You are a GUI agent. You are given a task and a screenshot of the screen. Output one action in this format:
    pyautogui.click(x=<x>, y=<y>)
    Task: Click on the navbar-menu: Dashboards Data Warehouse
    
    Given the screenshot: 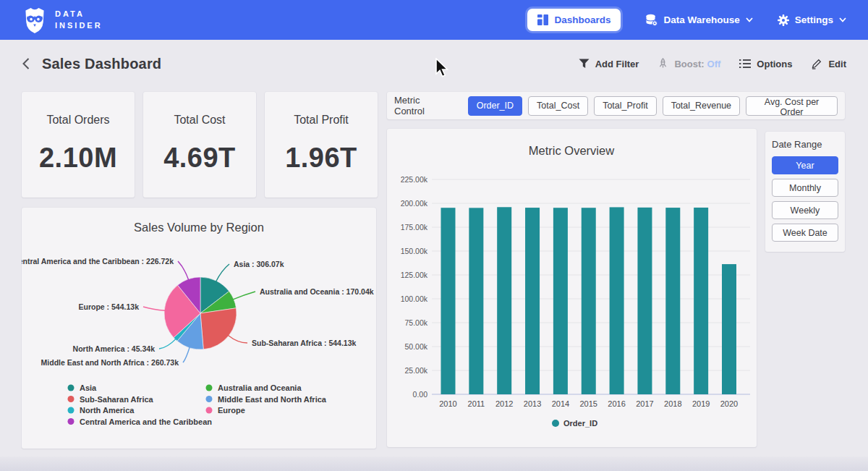 What is the action you would take?
    pyautogui.click(x=687, y=20)
    